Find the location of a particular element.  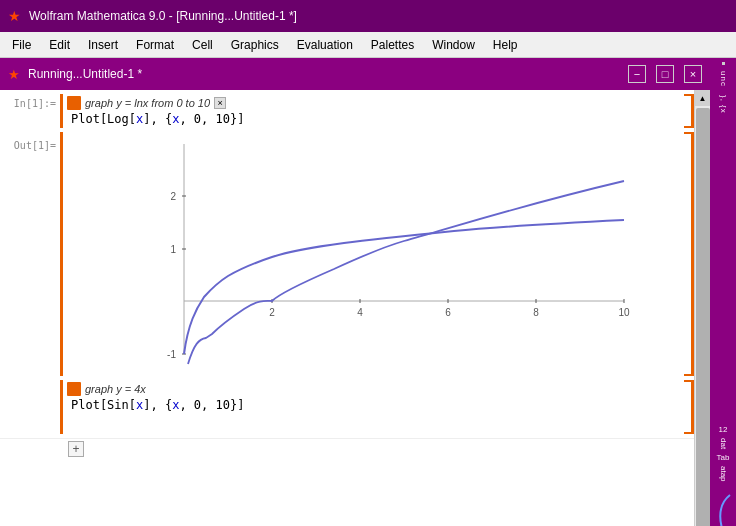

menu-file: File is located at coordinates (22, 45).